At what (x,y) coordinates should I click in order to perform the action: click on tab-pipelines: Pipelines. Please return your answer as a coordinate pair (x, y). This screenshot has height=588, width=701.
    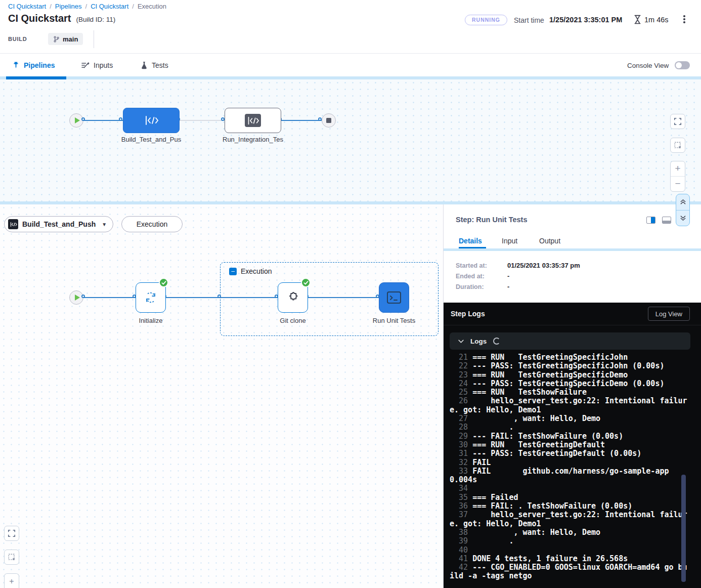
    Looking at the image, I should click on (33, 65).